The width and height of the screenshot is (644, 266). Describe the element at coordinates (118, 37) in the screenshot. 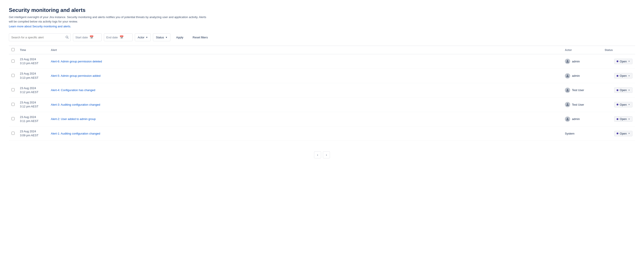

I see `end-date-input: End date 📅` at that location.